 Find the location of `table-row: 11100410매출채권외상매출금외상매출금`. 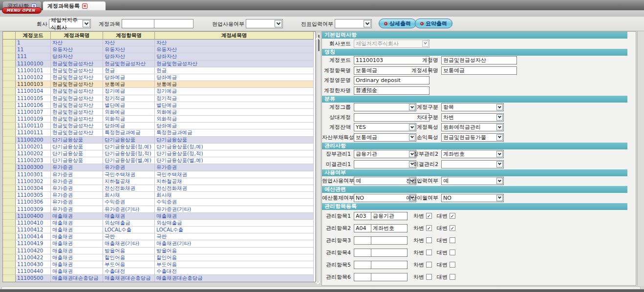

table-row: 11100410매출채권외상매출금외상매출금 is located at coordinates (159, 223).